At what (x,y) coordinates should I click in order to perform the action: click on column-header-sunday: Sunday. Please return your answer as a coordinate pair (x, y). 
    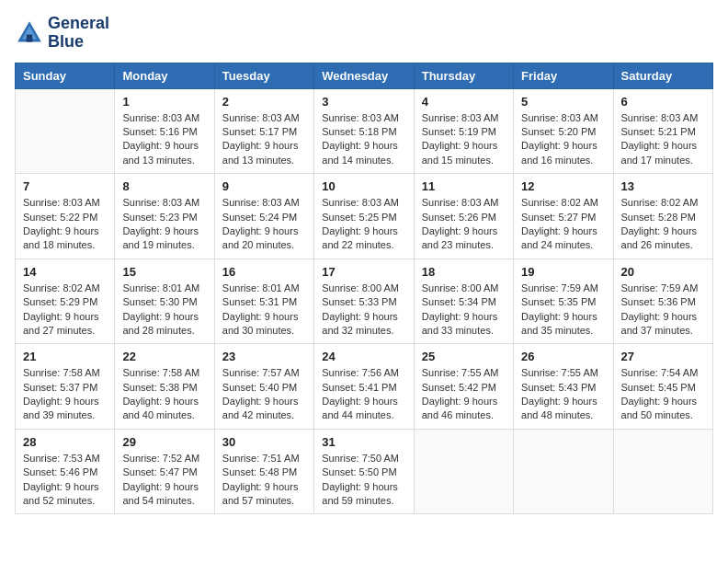
    Looking at the image, I should click on (65, 75).